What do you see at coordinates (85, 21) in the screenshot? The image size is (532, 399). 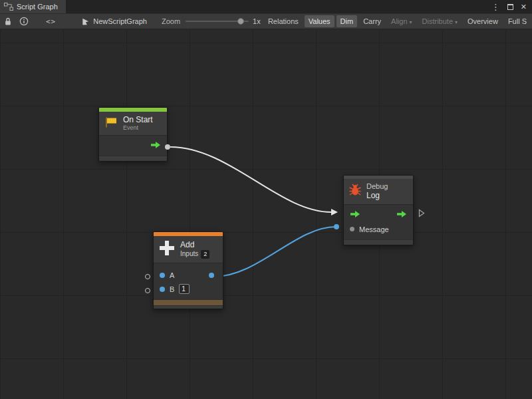 I see `graph-asset-icon` at bounding box center [85, 21].